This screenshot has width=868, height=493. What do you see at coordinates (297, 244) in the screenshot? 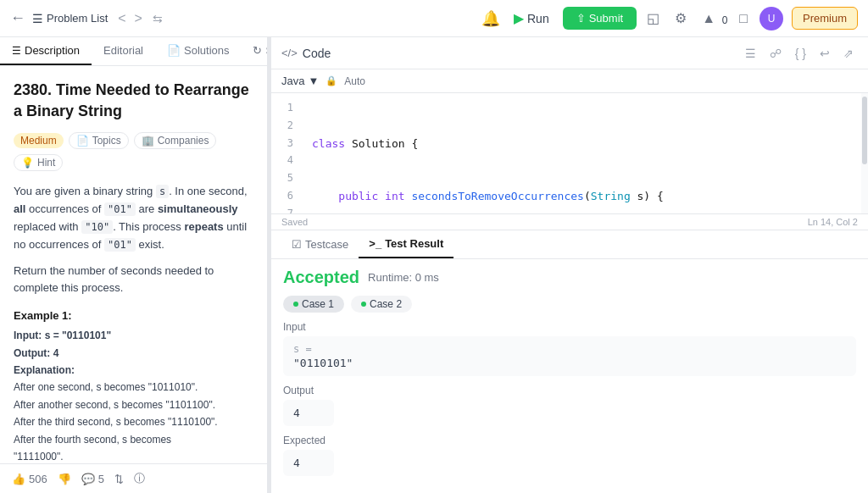
I see `checkbox-icon: ☑` at bounding box center [297, 244].